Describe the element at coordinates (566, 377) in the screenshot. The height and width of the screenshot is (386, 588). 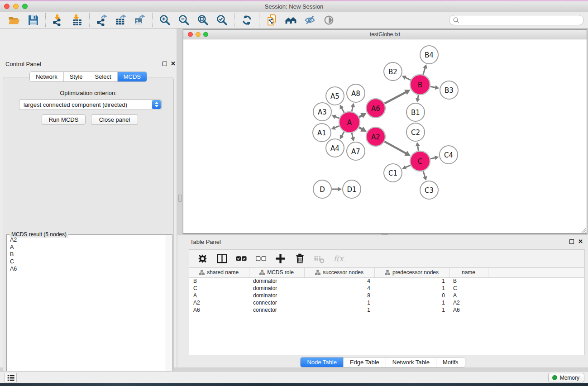
I see `memory-button: Memory` at that location.